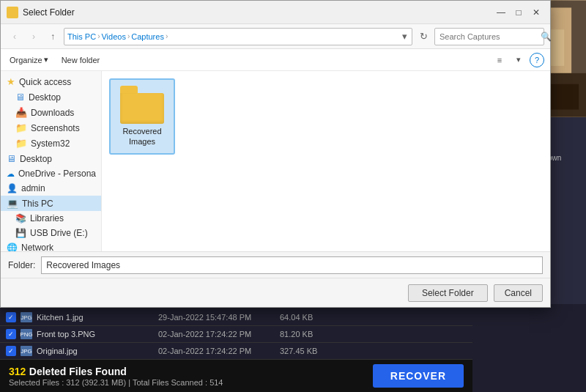 The height and width of the screenshot is (392, 586). Describe the element at coordinates (53, 113) in the screenshot. I see `sidebar-label-downloads: Downloads` at that location.